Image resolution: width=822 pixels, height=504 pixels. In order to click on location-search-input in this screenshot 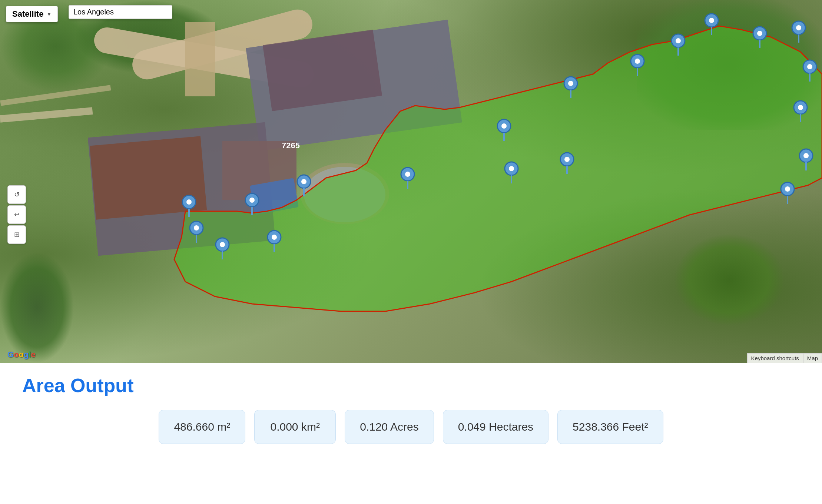, I will do `click(120, 12)`.